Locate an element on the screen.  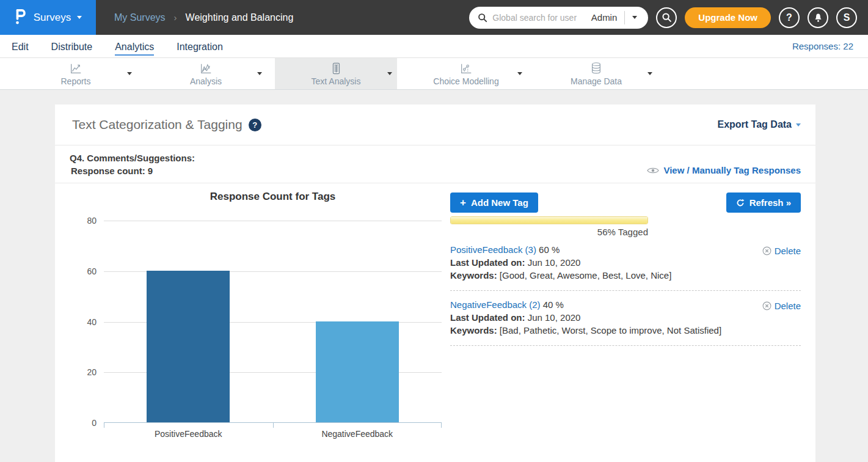
toolbar-item-choice-modelling: Choice Modelling is located at coordinates (466, 73).